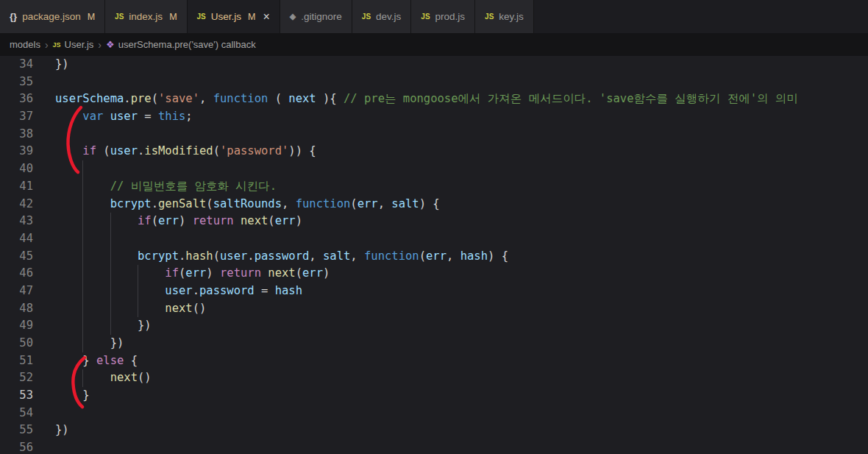 This screenshot has height=454, width=868. What do you see at coordinates (23, 205) in the screenshot?
I see `line-number: 42` at bounding box center [23, 205].